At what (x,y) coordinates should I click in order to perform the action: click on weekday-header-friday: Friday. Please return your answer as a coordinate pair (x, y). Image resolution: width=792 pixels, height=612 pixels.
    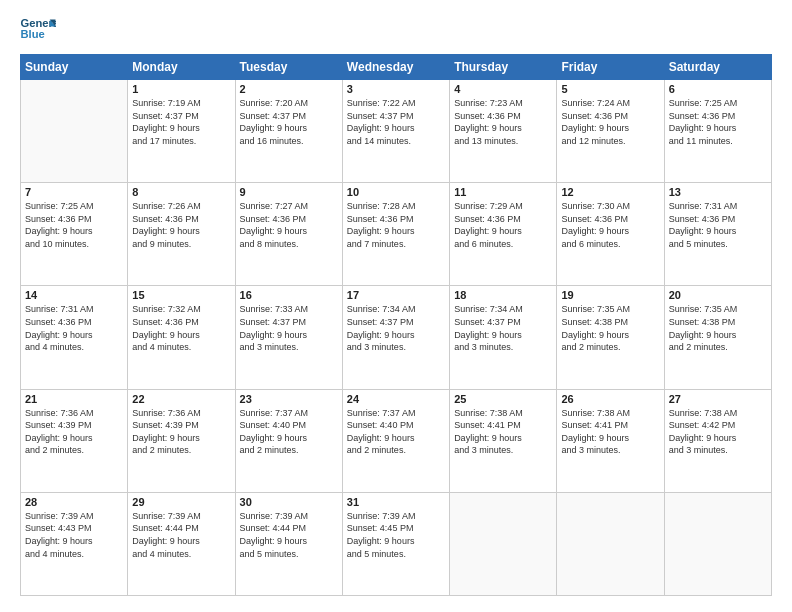
    Looking at the image, I should click on (610, 68).